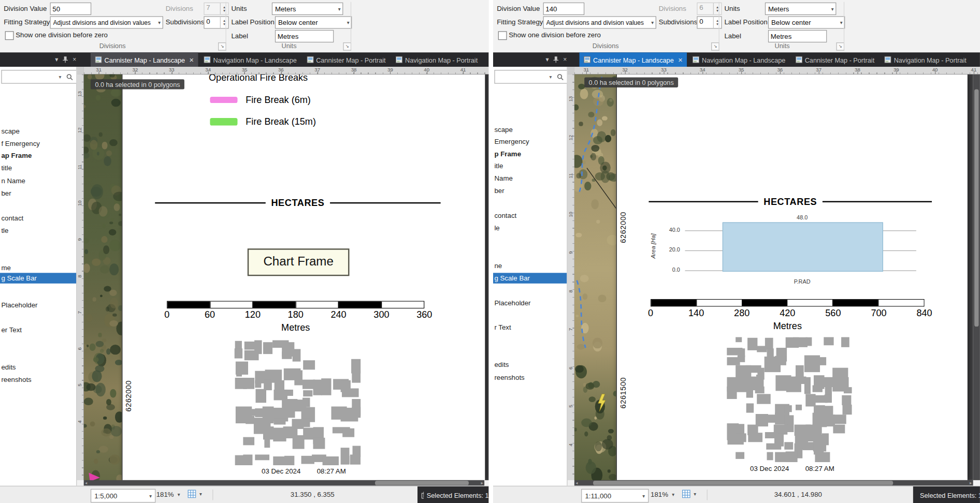 The height and width of the screenshot is (503, 980). Describe the element at coordinates (502, 328) in the screenshot. I see `contents-item: r Text` at that location.